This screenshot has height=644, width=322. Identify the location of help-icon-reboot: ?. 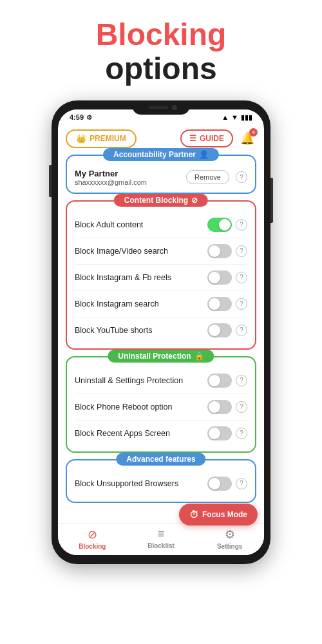
(242, 407).